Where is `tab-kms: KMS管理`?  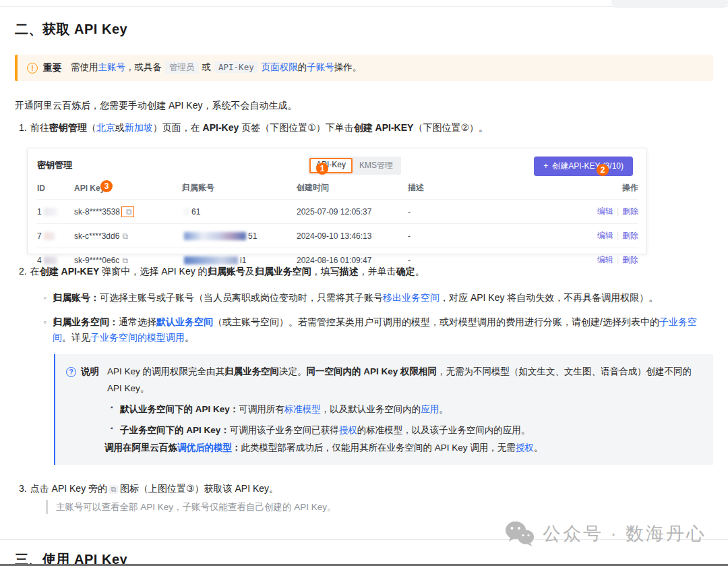
tab-kms: KMS管理 is located at coordinates (376, 166).